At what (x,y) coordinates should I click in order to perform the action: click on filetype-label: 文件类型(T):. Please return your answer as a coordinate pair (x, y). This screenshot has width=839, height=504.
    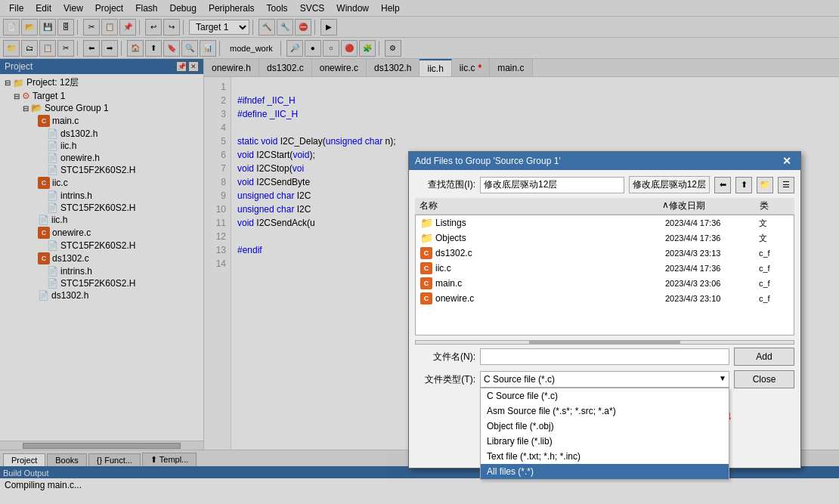
    Looking at the image, I should click on (445, 379).